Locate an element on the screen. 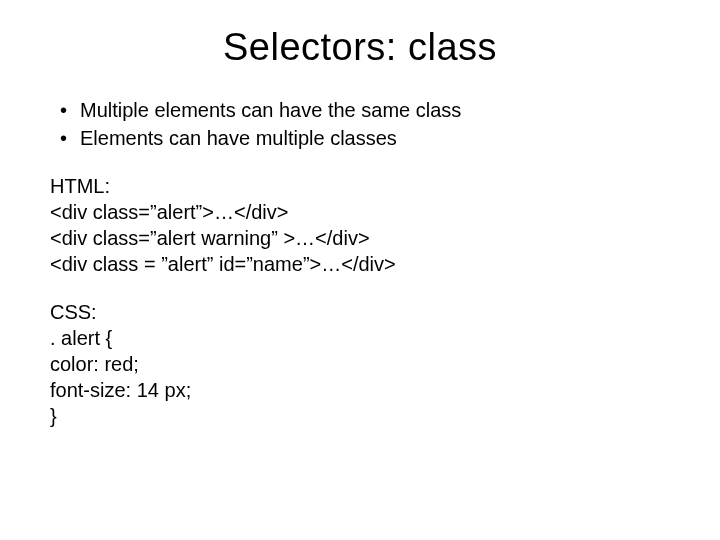 The width and height of the screenshot is (720, 540). code-line: <div class=”alert”>…</div> is located at coordinates (360, 212).